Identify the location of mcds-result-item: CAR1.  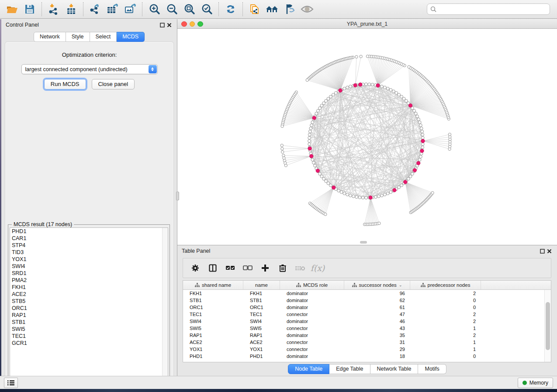
(89, 238).